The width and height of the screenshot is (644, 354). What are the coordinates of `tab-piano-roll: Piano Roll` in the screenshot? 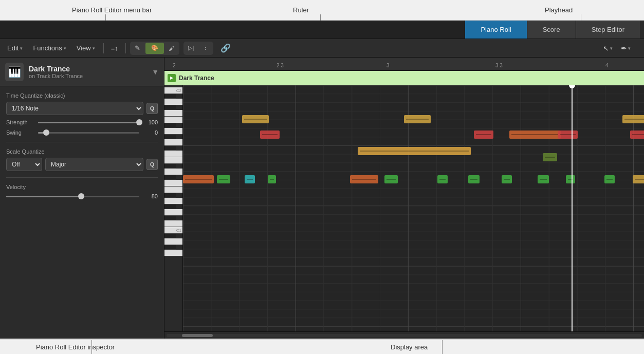 It's located at (495, 30).